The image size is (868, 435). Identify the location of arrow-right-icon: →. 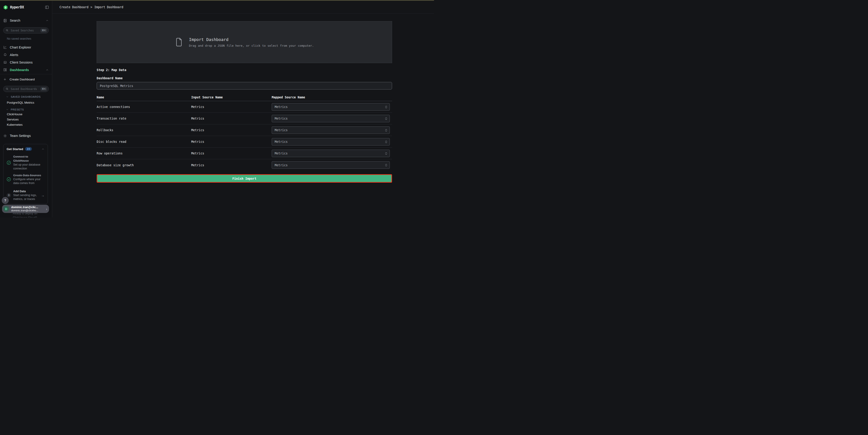
(43, 195).